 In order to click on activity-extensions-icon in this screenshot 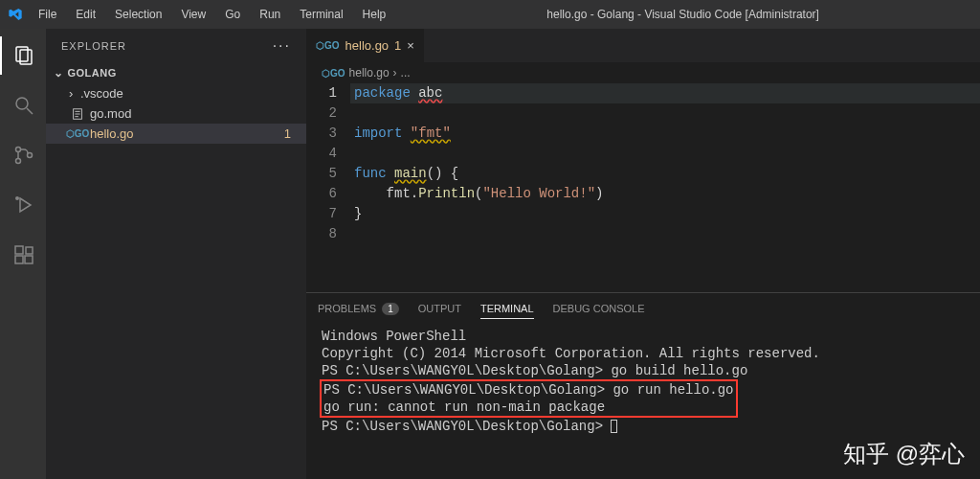, I will do `click(23, 255)`.